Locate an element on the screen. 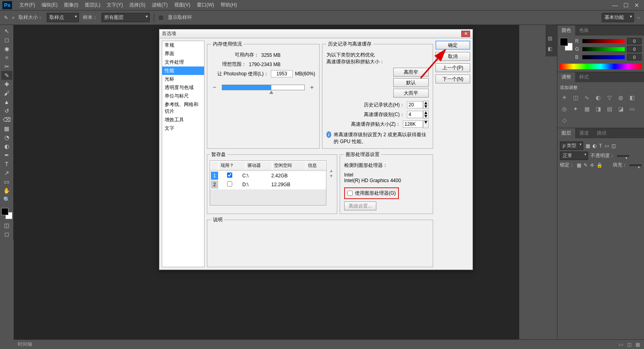 The image size is (644, 349). prev-button: 上一个(P) is located at coordinates (453, 68).